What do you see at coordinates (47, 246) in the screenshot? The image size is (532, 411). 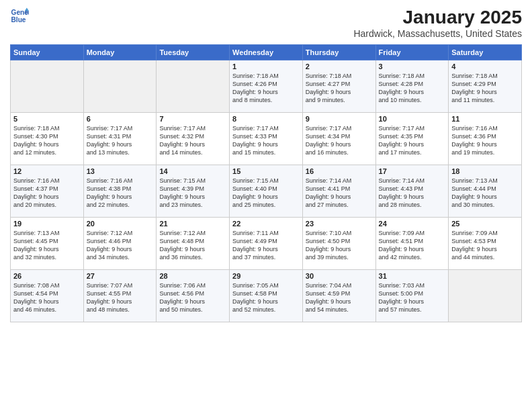 I see `day-info: Sunrise: 7:13 AM Sunset: 4:45 PM Dayligh…` at bounding box center [47, 246].